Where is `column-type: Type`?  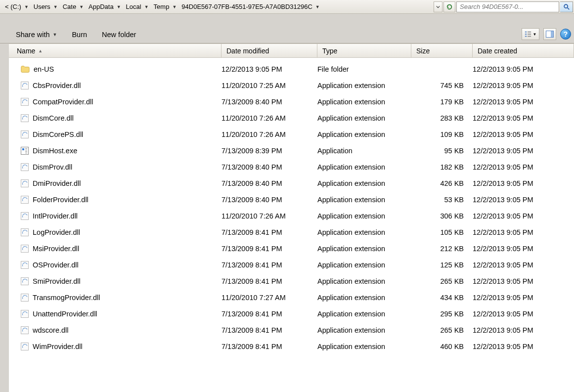 column-type: Type is located at coordinates (364, 50).